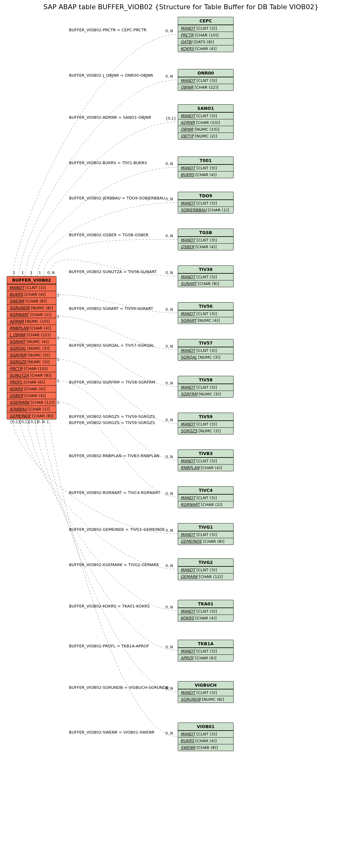  Describe the element at coordinates (206, 644) in the screenshot. I see `entity-header: TKB1A` at that location.